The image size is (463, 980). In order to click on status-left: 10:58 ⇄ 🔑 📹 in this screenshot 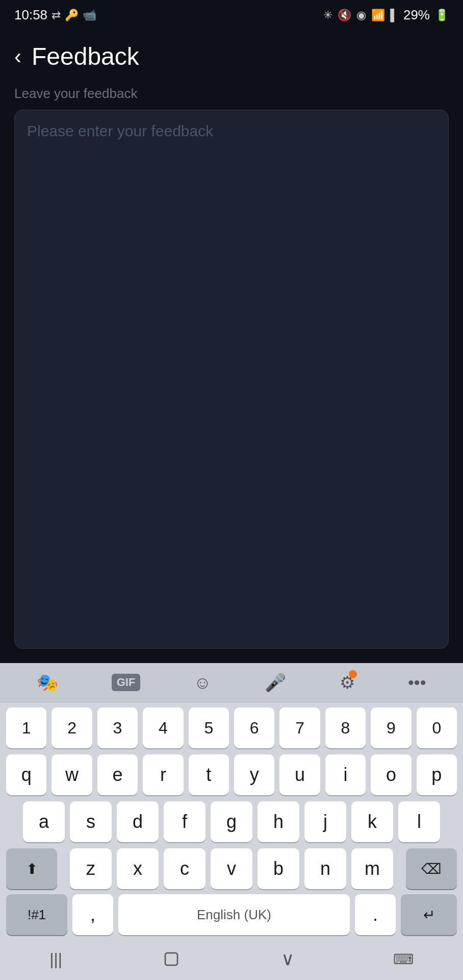, I will do `click(55, 15)`.